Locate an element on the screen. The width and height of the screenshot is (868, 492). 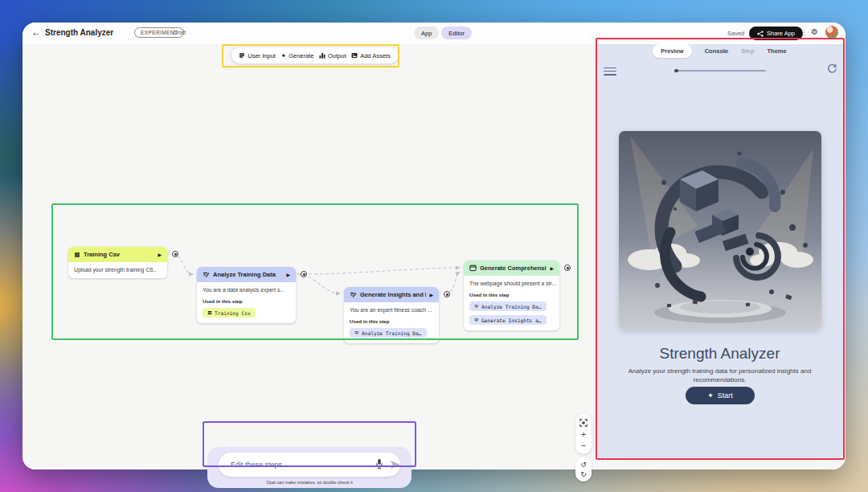
webpage-icon is located at coordinates (473, 269).